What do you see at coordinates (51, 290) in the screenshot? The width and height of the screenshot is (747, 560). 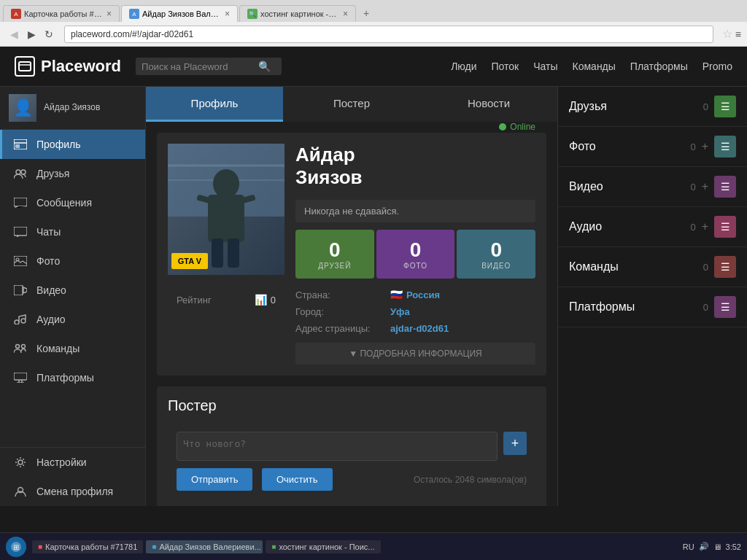 I see `sidebar-label-videos: Видео` at bounding box center [51, 290].